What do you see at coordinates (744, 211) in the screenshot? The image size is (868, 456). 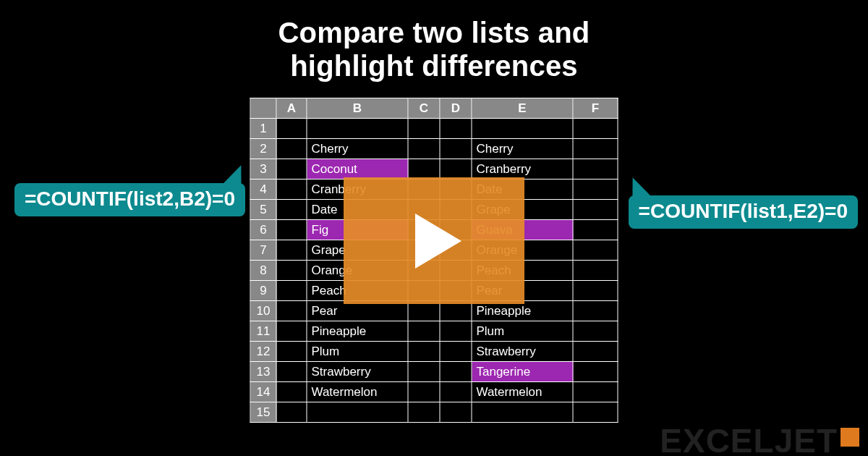 I see `callout-right-text: =COUNTIF(list1,E2)=0` at bounding box center [744, 211].